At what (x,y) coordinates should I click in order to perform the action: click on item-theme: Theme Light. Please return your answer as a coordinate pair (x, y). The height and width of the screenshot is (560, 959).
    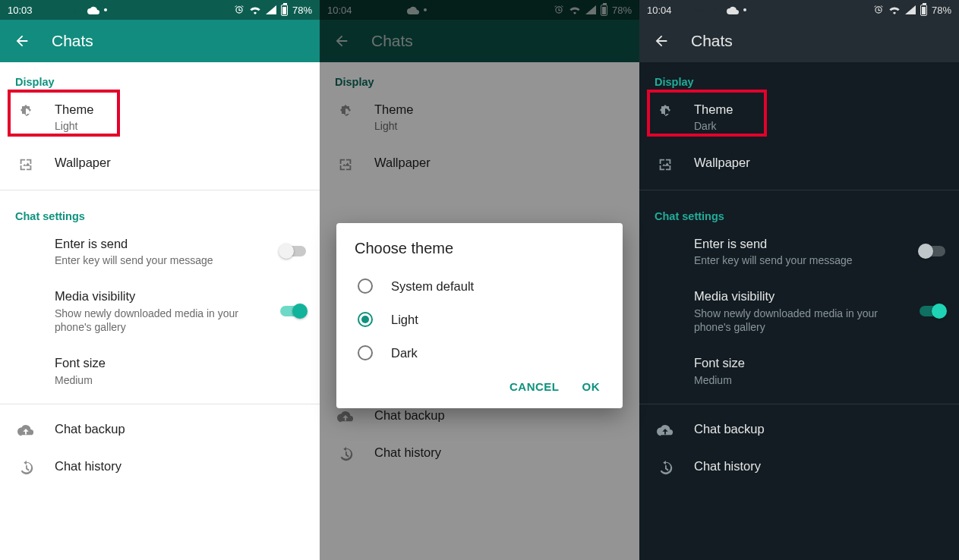
    Looking at the image, I should click on (159, 118).